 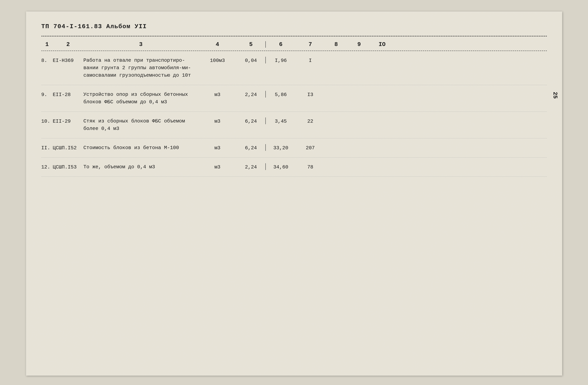 What do you see at coordinates (281, 60) in the screenshot?
I see `row-price: I,96` at bounding box center [281, 60].